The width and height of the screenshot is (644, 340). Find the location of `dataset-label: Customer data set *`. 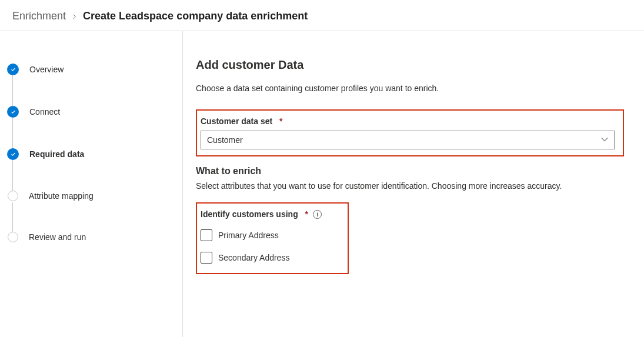

dataset-label: Customer data set * is located at coordinates (408, 121).